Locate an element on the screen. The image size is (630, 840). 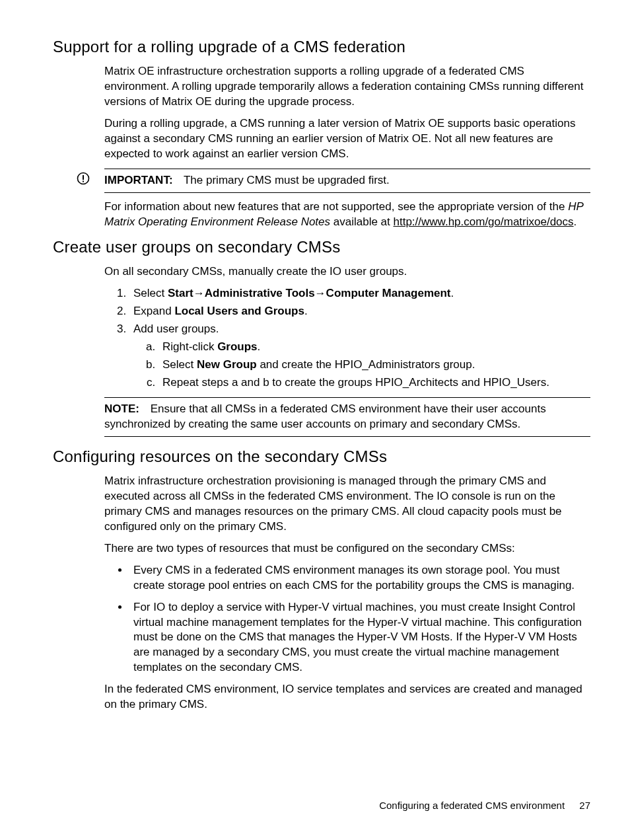
note-text: Ensure that all CMSs in a federated CMS … is located at coordinates (325, 416).